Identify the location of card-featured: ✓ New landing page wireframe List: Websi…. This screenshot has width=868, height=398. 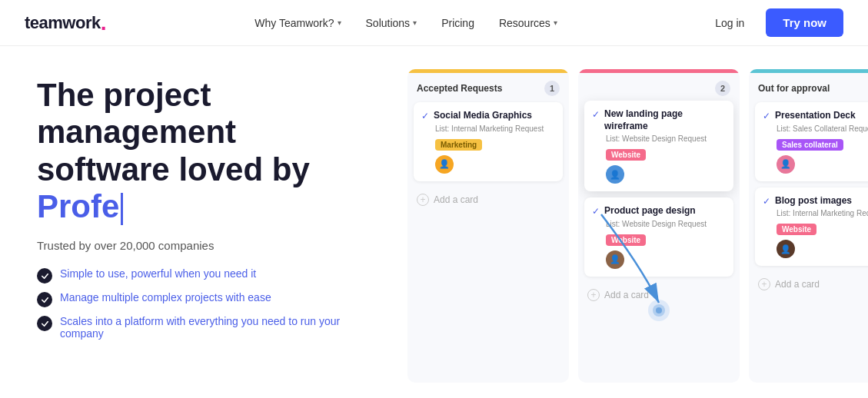
(659, 146).